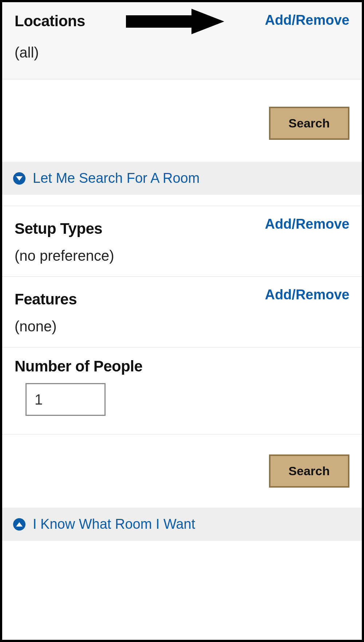 Image resolution: width=364 pixels, height=642 pixels. Describe the element at coordinates (182, 256) in the screenshot. I see `setup-types-value: (no preference)` at that location.